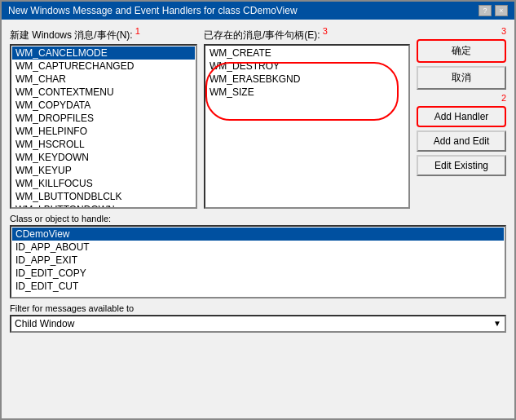 The height and width of the screenshot is (420, 516). Describe the element at coordinates (104, 53) in the screenshot. I see `list-item: WM_CANCELMODE` at that location.